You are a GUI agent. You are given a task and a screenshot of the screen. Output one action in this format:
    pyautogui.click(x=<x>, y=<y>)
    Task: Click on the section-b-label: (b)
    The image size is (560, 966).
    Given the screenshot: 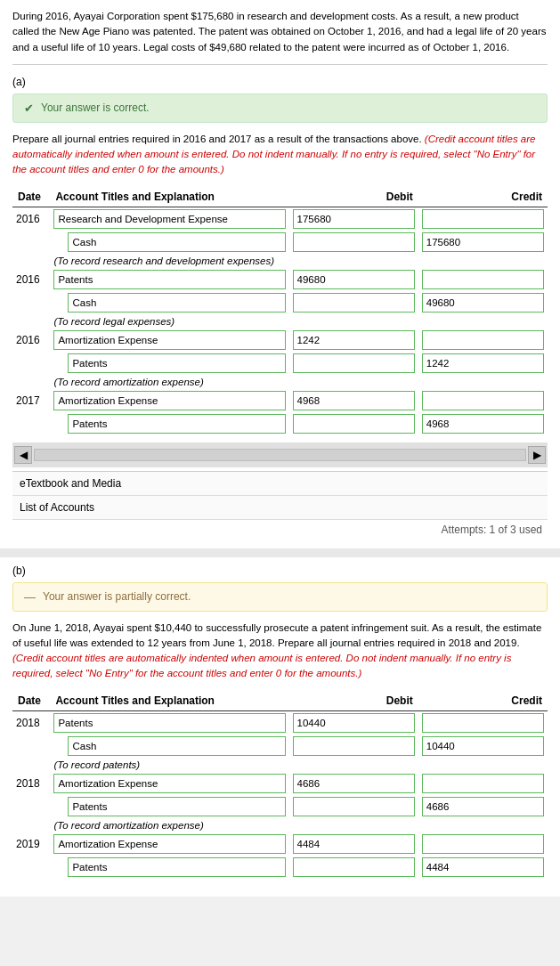 What is the action you would take?
    pyautogui.click(x=280, y=571)
    